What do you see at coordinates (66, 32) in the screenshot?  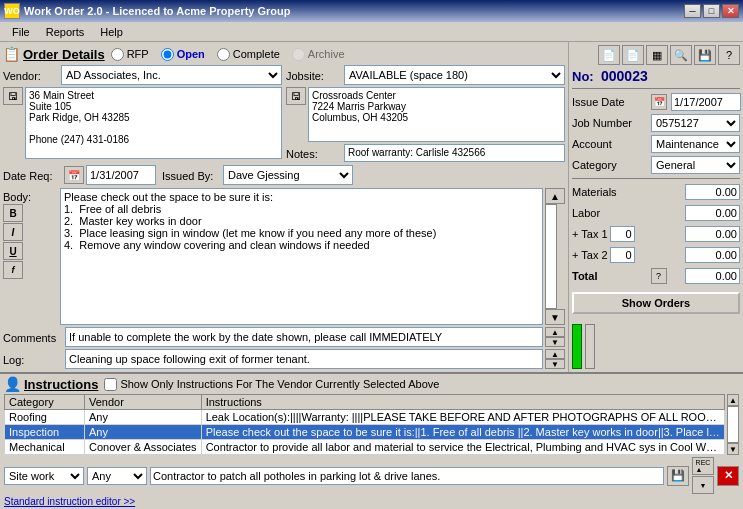 I see `menu-reports: Reports` at bounding box center [66, 32].